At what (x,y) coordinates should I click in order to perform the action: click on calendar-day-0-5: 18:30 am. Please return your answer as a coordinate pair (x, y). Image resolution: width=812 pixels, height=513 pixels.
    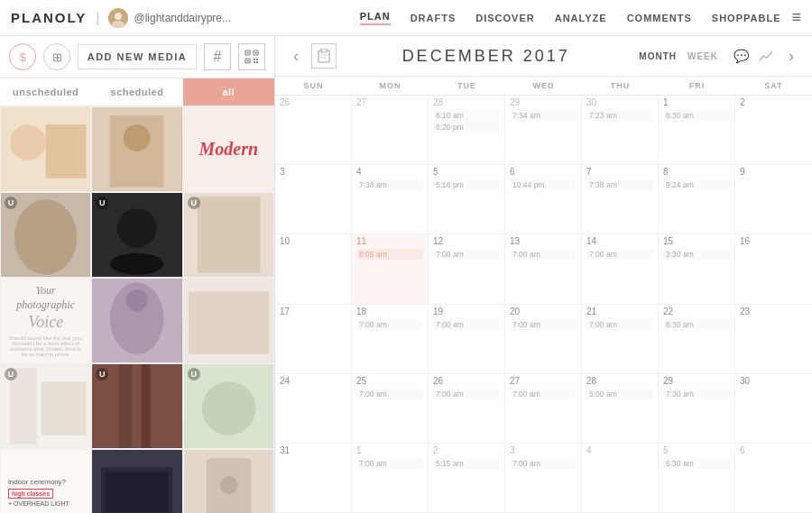
    Looking at the image, I should click on (697, 130).